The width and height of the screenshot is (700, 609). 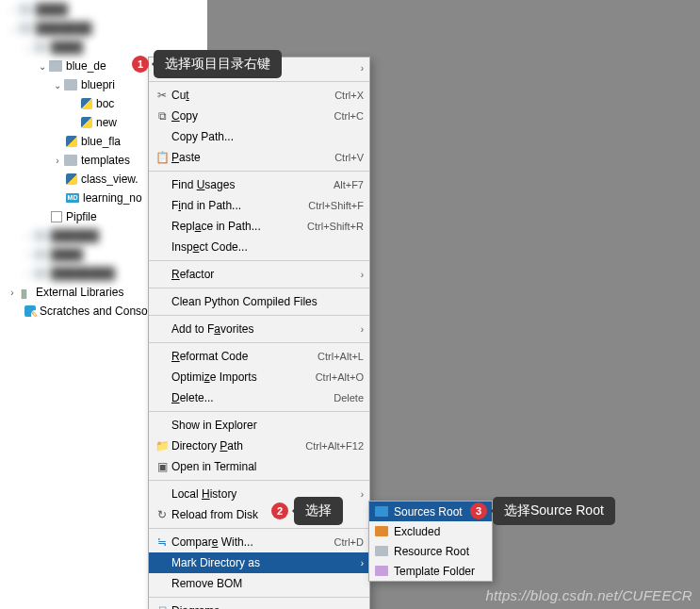 What do you see at coordinates (259, 398) in the screenshot?
I see `menu-delete: Delete...Delete` at bounding box center [259, 398].